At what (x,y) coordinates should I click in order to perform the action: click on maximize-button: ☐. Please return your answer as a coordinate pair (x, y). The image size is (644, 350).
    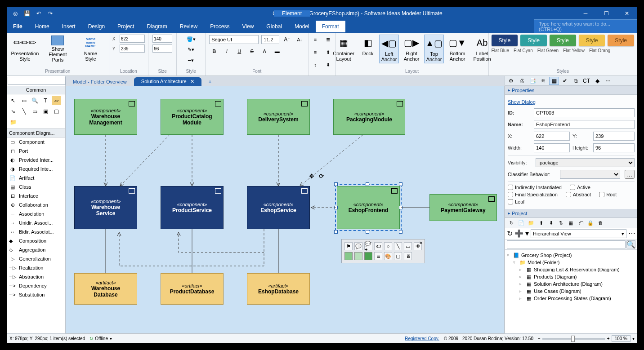
    Looking at the image, I should click on (606, 13).